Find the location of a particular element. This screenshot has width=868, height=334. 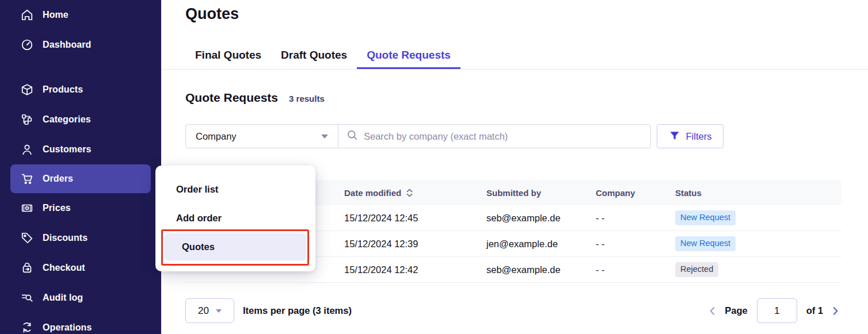

checkout-icon is located at coordinates (27, 268).